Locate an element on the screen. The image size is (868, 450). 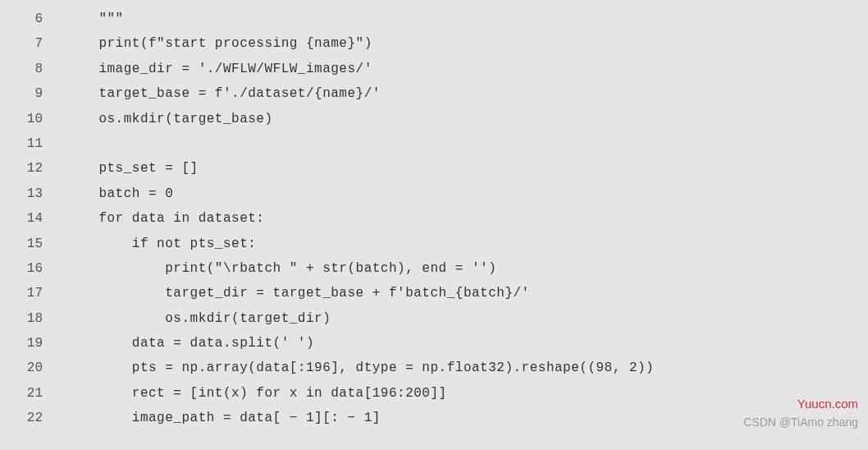
code-text: image_path = data[ − 1][: − 1] is located at coordinates (223, 418).